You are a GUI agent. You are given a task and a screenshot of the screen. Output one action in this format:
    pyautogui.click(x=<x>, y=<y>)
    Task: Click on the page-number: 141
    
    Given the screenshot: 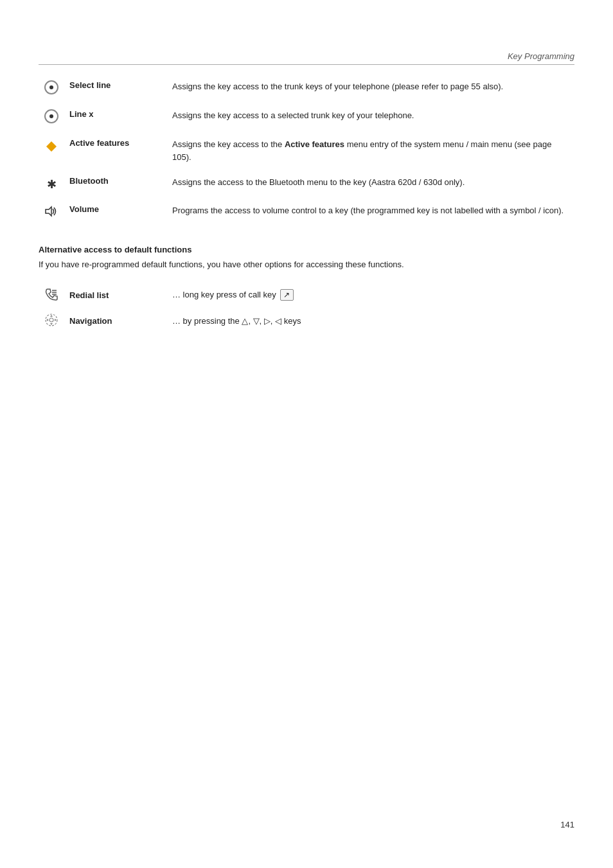 What is the action you would take?
    pyautogui.click(x=567, y=825)
    